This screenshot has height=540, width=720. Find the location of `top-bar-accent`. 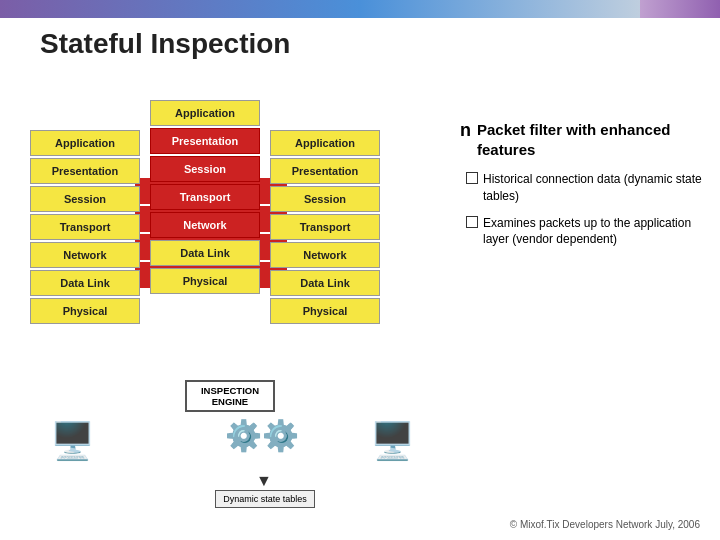

top-bar-accent is located at coordinates (680, 9).